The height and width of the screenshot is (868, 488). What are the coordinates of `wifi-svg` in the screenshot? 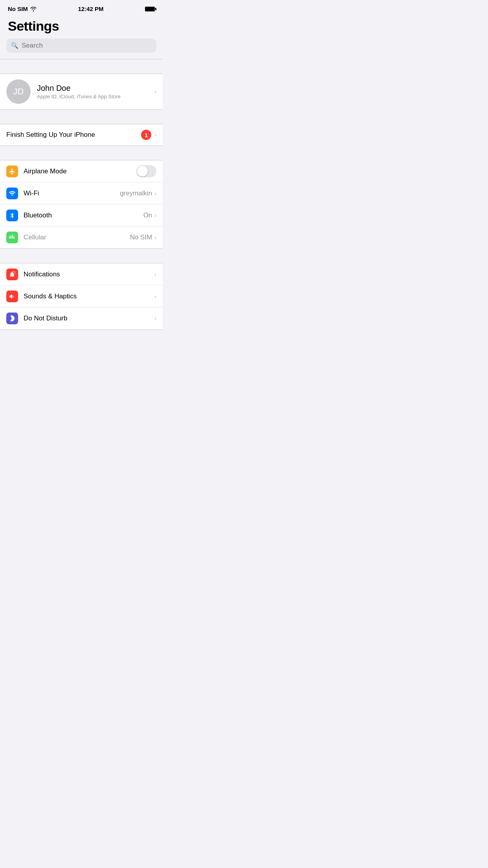 It's located at (12, 193).